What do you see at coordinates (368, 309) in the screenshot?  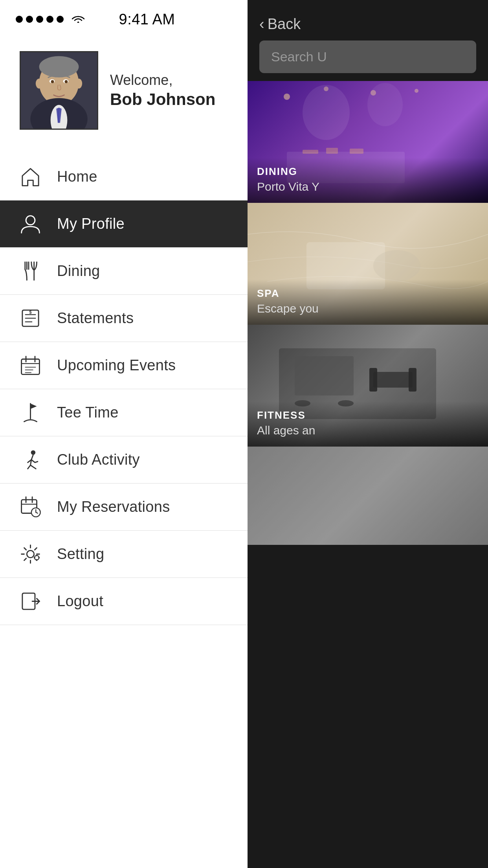 I see `spa-card-title: Escape you` at bounding box center [368, 309].